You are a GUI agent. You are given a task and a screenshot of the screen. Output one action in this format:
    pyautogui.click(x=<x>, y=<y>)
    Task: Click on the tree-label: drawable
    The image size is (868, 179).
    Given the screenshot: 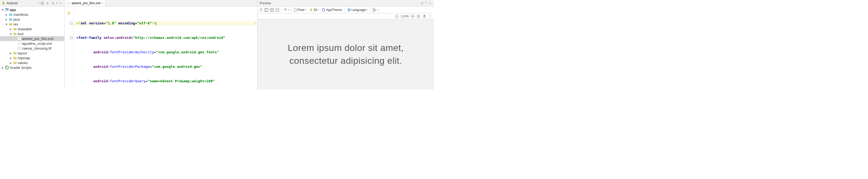 What is the action you would take?
    pyautogui.click(x=25, y=29)
    